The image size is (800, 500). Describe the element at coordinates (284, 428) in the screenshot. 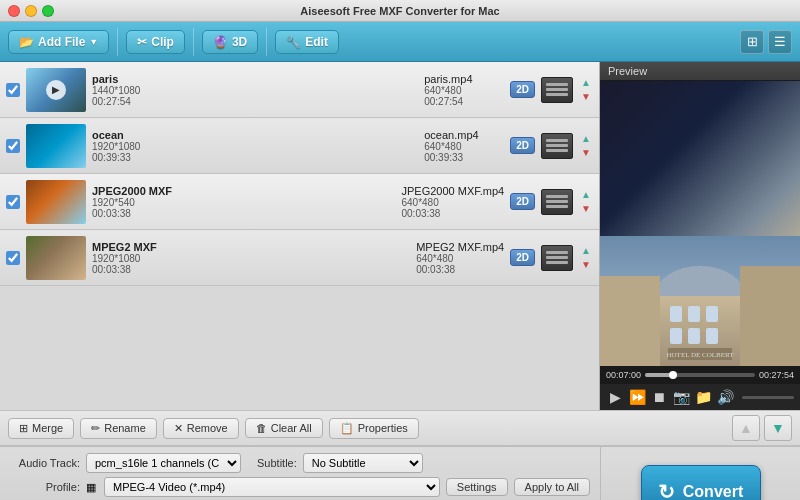

I see `clear-all-button: 🗑 Clear All` at that location.